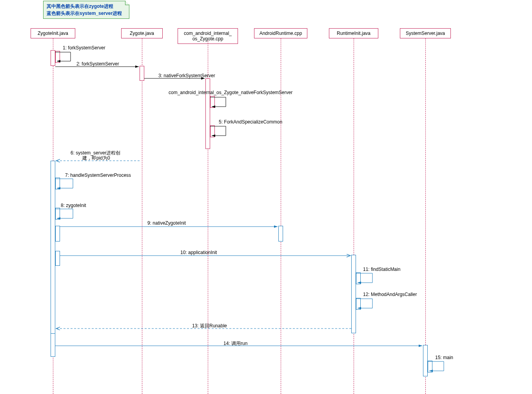 The width and height of the screenshot is (532, 394). I want to click on participant-runtimeinit: RuntimeInit.java, so click(354, 33).